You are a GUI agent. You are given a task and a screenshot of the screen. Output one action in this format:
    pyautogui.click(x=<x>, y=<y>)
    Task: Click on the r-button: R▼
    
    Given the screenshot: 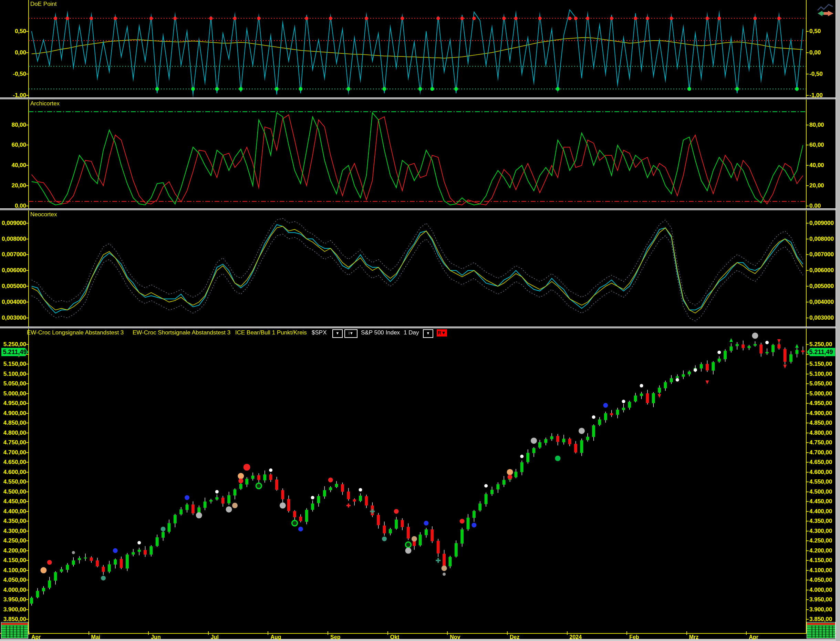 What is the action you would take?
    pyautogui.click(x=442, y=333)
    